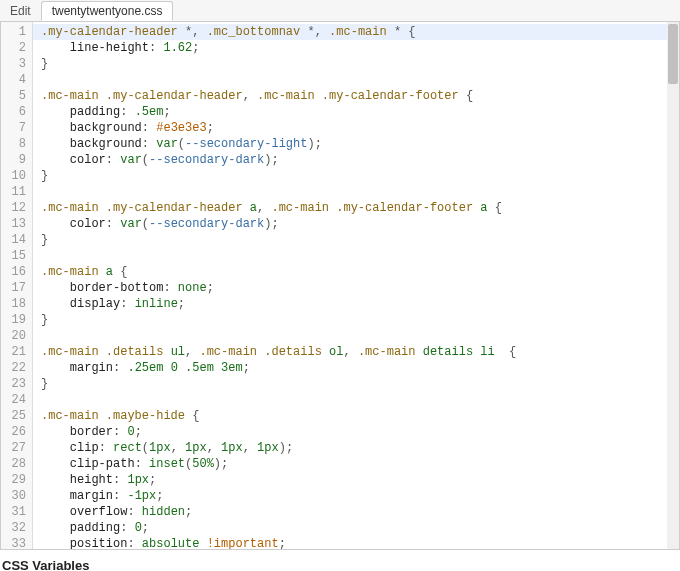 Image resolution: width=680 pixels, height=571 pixels. What do you see at coordinates (20, 11) in the screenshot?
I see `edit-menu: Edit` at bounding box center [20, 11].